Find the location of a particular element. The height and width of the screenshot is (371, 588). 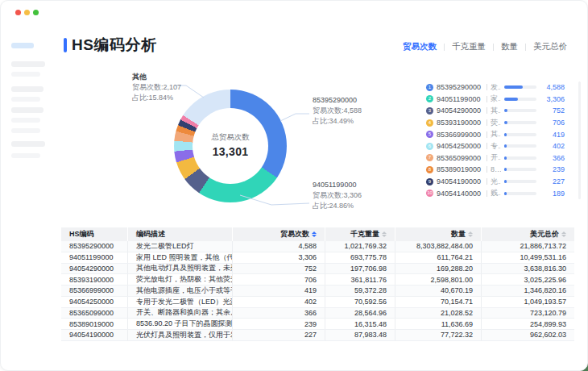

cell-quantity: 21,028.52 is located at coordinates (438, 313).